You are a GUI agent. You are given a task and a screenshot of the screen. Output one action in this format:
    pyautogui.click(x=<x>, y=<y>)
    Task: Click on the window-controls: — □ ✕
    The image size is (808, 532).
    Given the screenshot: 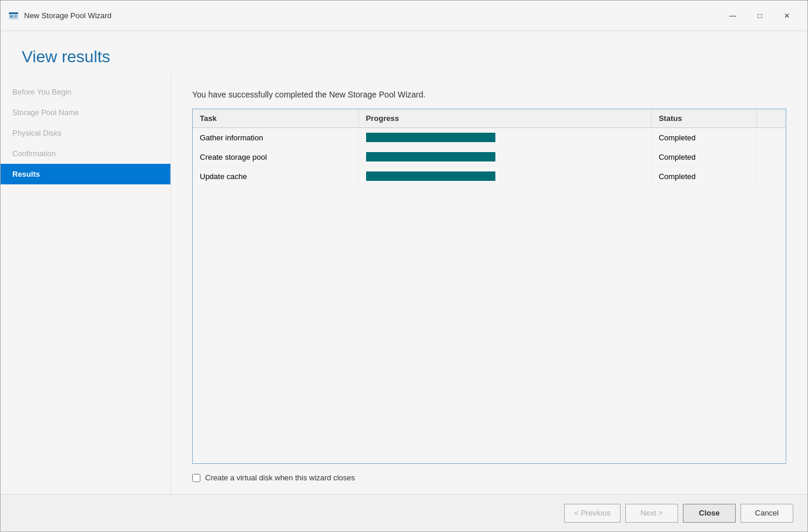 What is the action you would take?
    pyautogui.click(x=760, y=16)
    